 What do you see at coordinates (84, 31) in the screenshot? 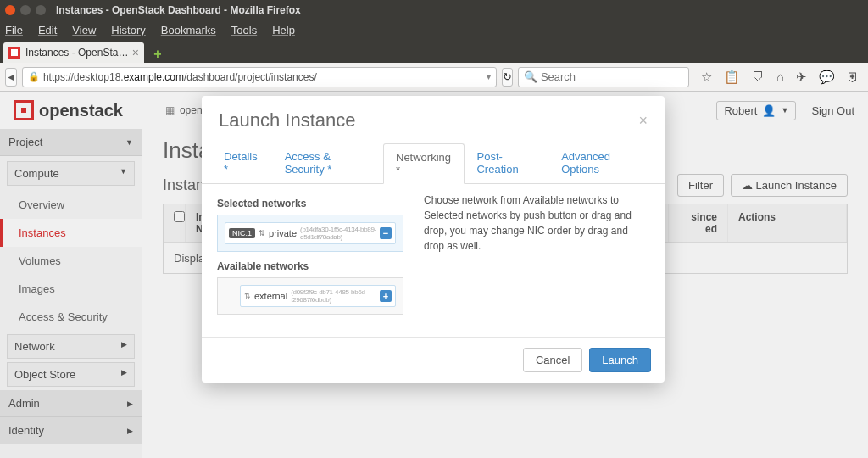
I see `menu-view: View` at bounding box center [84, 31].